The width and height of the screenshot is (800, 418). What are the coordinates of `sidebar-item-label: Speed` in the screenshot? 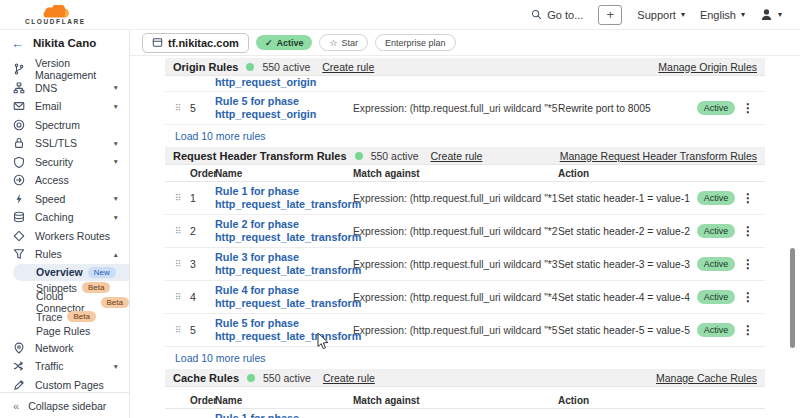 It's located at (50, 199).